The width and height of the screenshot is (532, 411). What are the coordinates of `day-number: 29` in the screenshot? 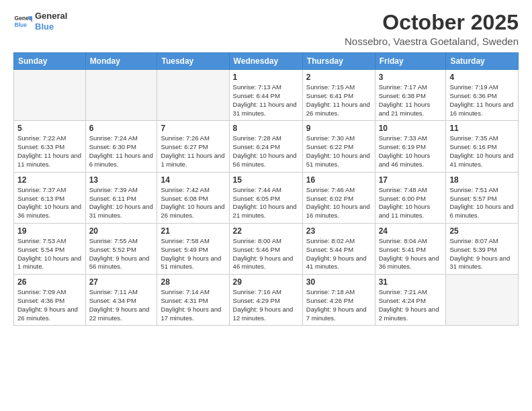 It's located at (266, 282).